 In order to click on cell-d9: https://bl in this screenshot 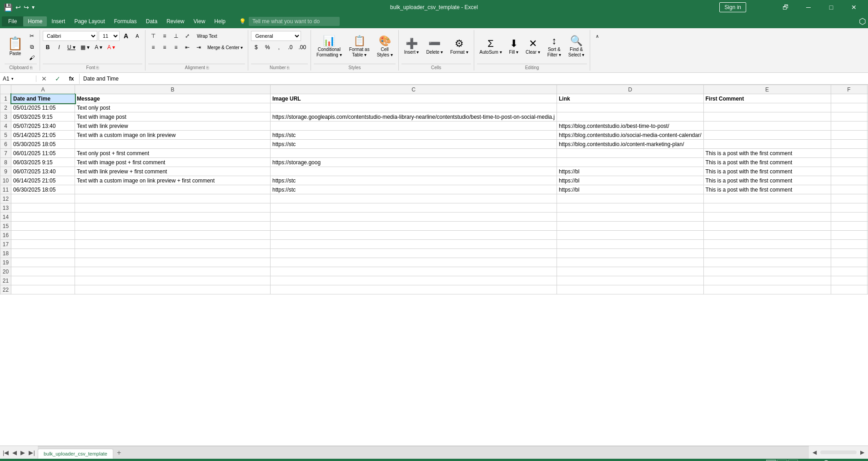, I will do `click(630, 172)`.